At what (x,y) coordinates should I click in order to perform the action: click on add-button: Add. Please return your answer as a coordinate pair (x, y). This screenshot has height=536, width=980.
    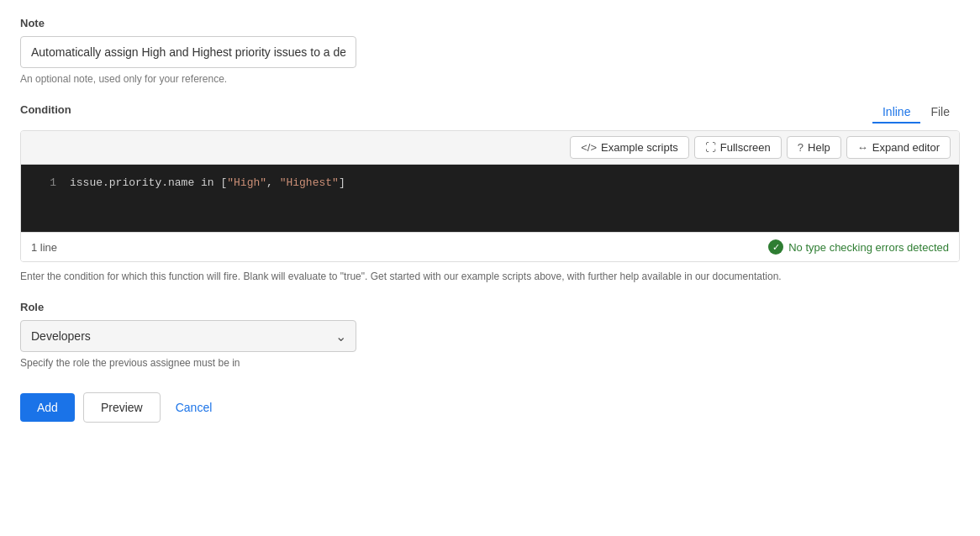
    Looking at the image, I should click on (47, 407).